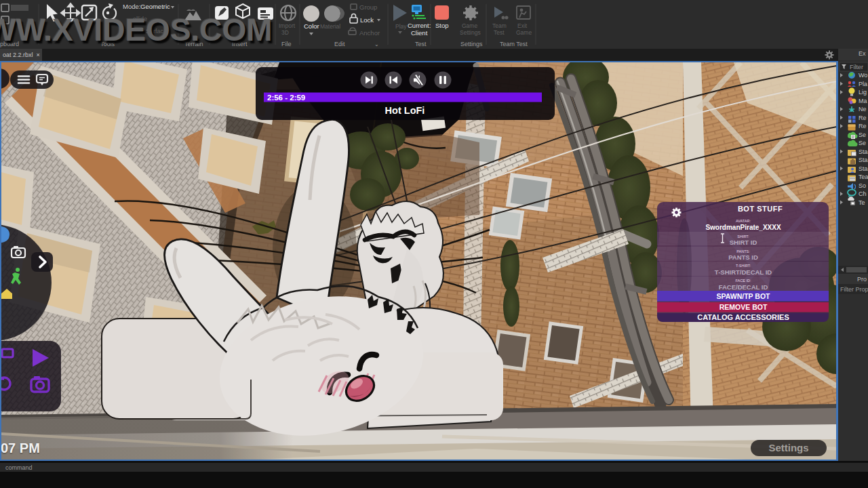 The height and width of the screenshot is (488, 868). I want to click on svg-text: Te, so click(862, 203).